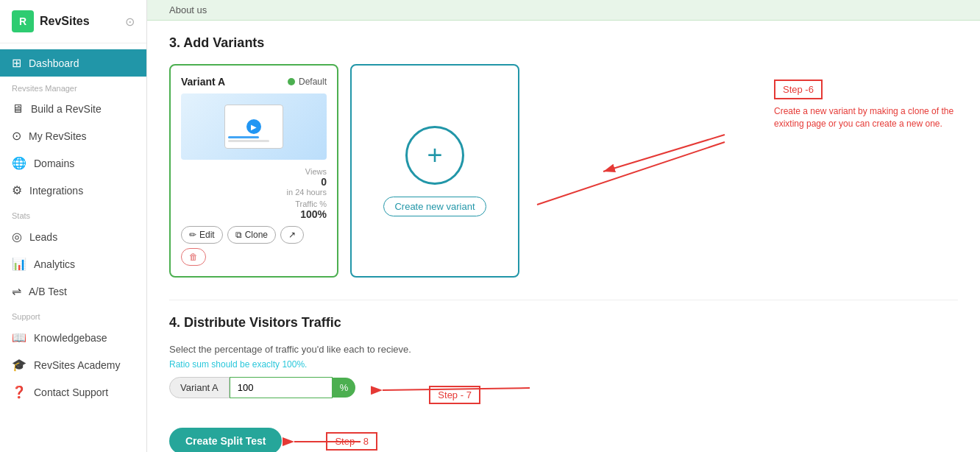 Image resolution: width=980 pixels, height=452 pixels. I want to click on pin-icon: ⊙, so click(129, 22).